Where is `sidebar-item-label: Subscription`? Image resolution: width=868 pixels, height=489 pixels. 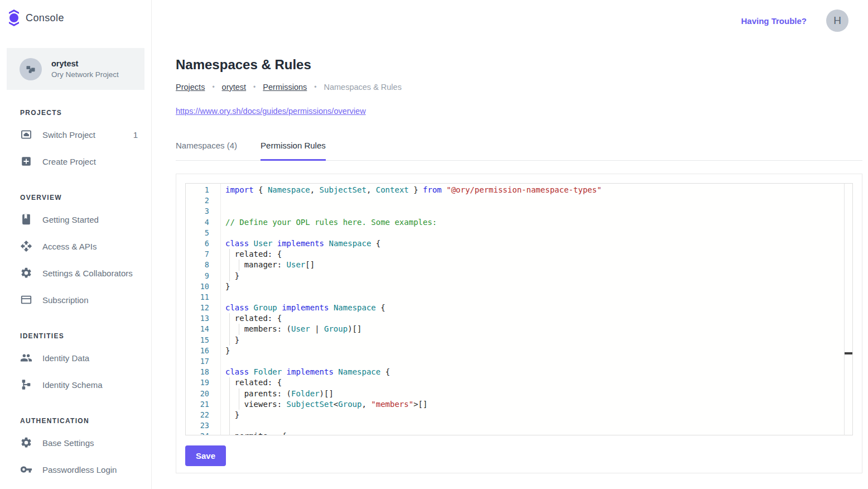
sidebar-item-label: Subscription is located at coordinates (90, 300).